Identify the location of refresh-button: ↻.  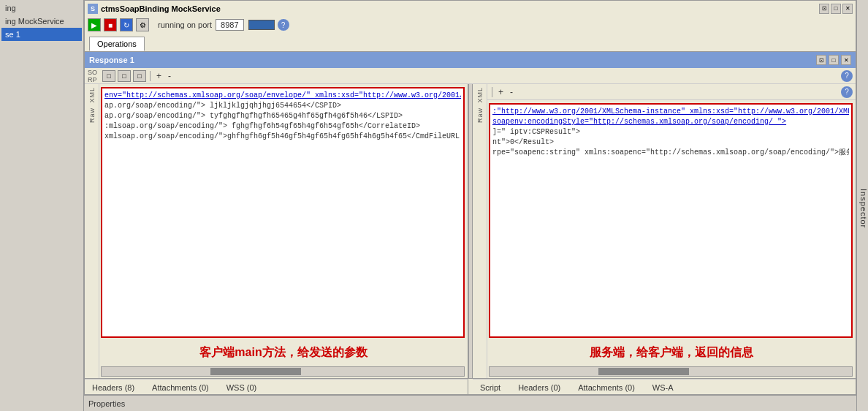
(126, 25).